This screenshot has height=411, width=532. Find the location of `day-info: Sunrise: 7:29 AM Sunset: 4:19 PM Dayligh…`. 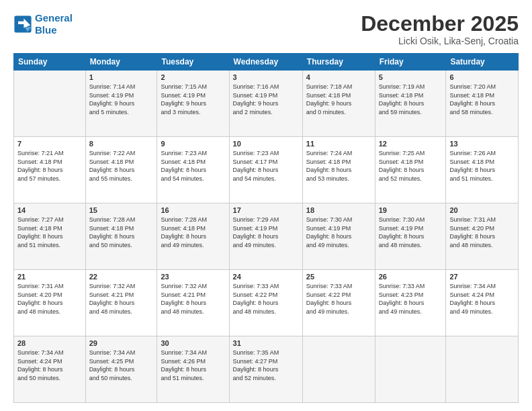

day-info: Sunrise: 7:29 AM Sunset: 4:19 PM Dayligh… is located at coordinates (266, 232).